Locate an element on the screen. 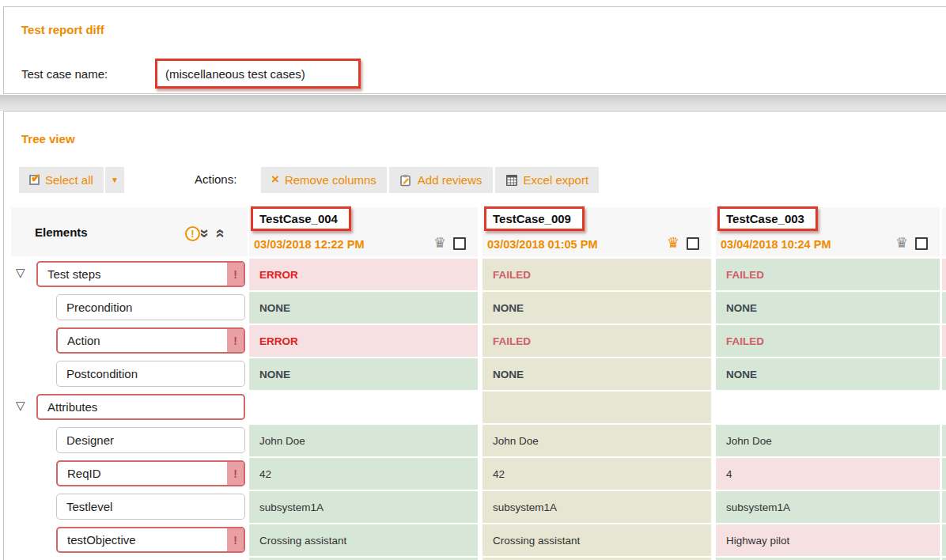  tree-item-label: testObjective is located at coordinates (96, 539).